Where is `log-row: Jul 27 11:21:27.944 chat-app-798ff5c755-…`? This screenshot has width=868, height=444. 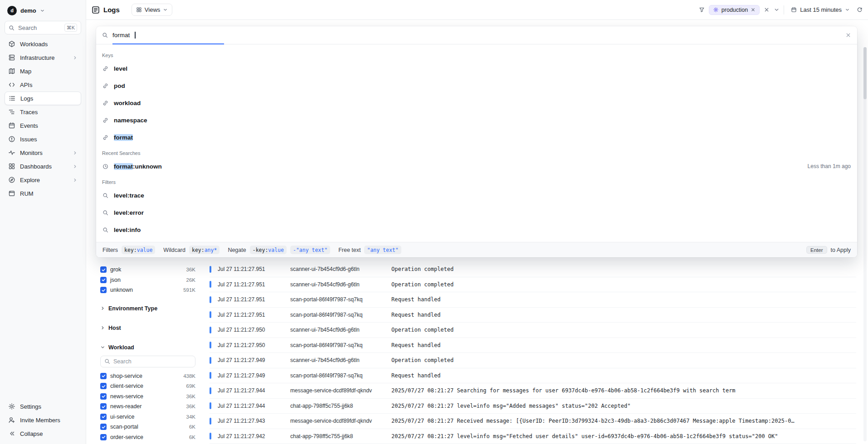 log-row: Jul 27 11:21:27.944 chat-app-798ff5c755-… is located at coordinates (533, 406).